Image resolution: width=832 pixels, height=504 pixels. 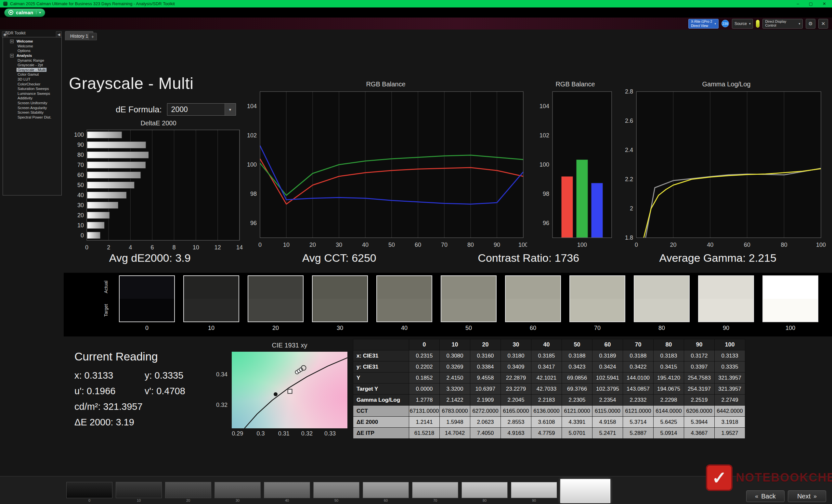 What do you see at coordinates (139, 493) in the screenshot?
I see `level-button: 10` at bounding box center [139, 493].